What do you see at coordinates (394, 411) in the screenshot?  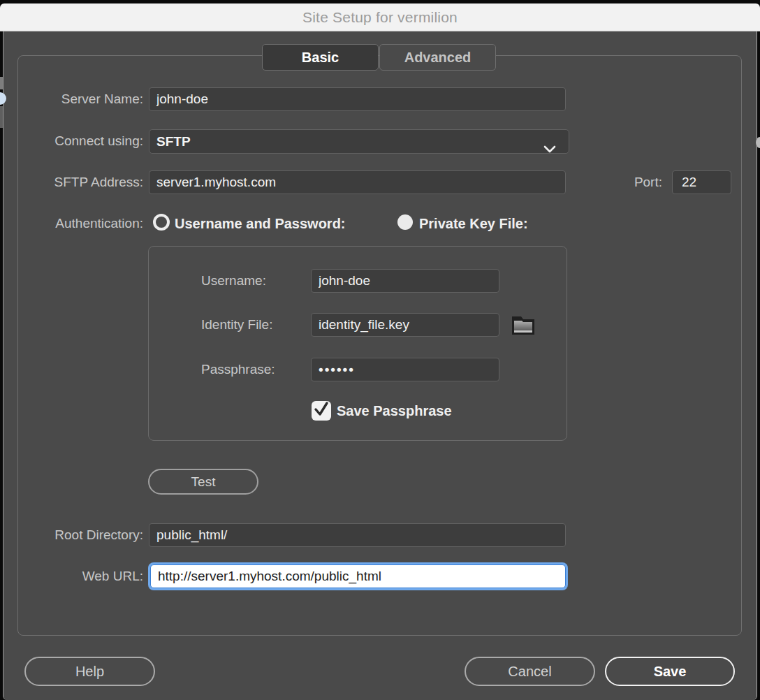 I see `save-passphrase-label: Save Passphrase` at bounding box center [394, 411].